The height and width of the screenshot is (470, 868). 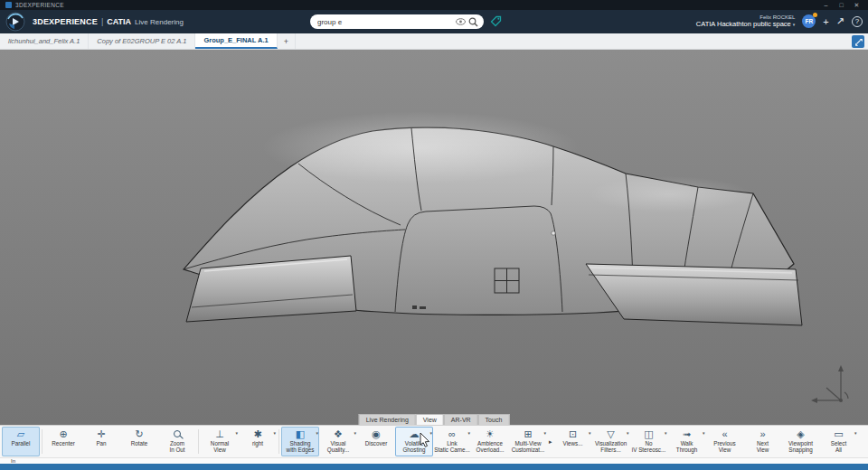 I want to click on tool-viewpoint-snapping: ◈ Viewpoint Snapping, so click(x=801, y=441).